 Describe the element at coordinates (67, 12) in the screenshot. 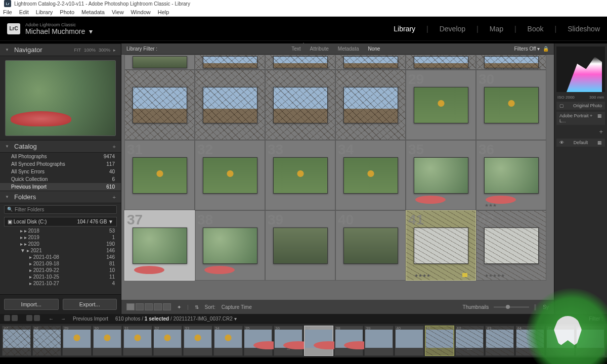

I see `menu-photo: Photo` at that location.